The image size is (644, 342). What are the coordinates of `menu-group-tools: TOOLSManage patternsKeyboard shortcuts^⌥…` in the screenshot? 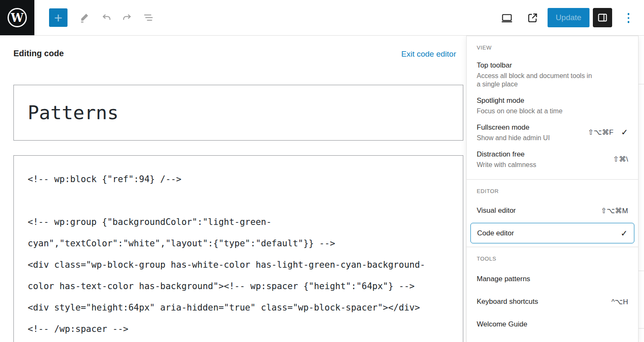 It's located at (553, 295).